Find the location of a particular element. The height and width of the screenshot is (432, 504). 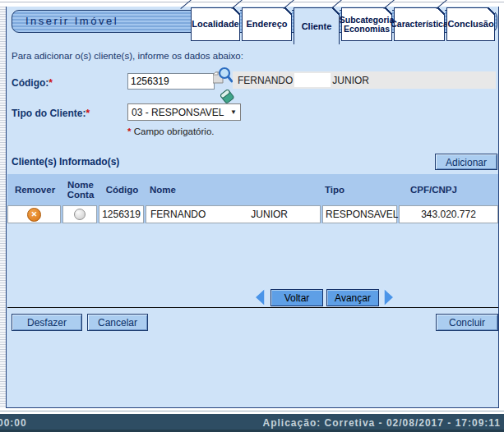

erase-field-icon is located at coordinates (227, 96).